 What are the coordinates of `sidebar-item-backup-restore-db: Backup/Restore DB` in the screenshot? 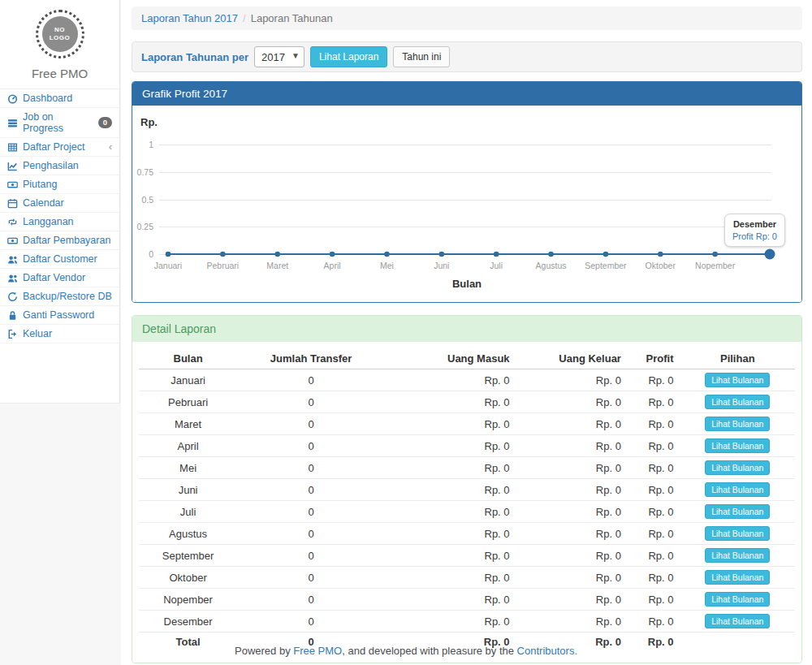 It's located at (60, 297).